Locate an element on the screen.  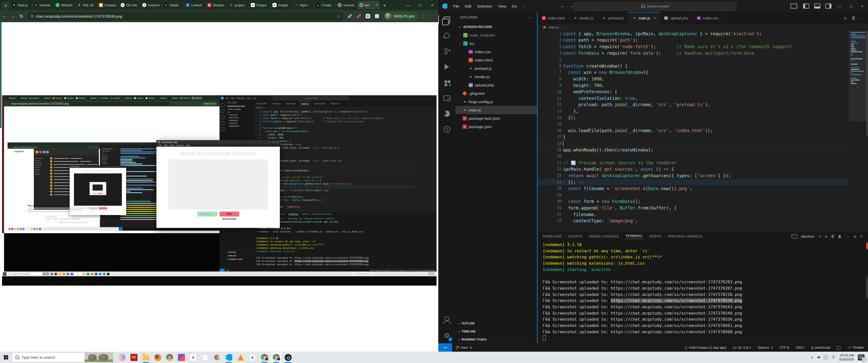
editor-back-button: ← is located at coordinates (563, 6).